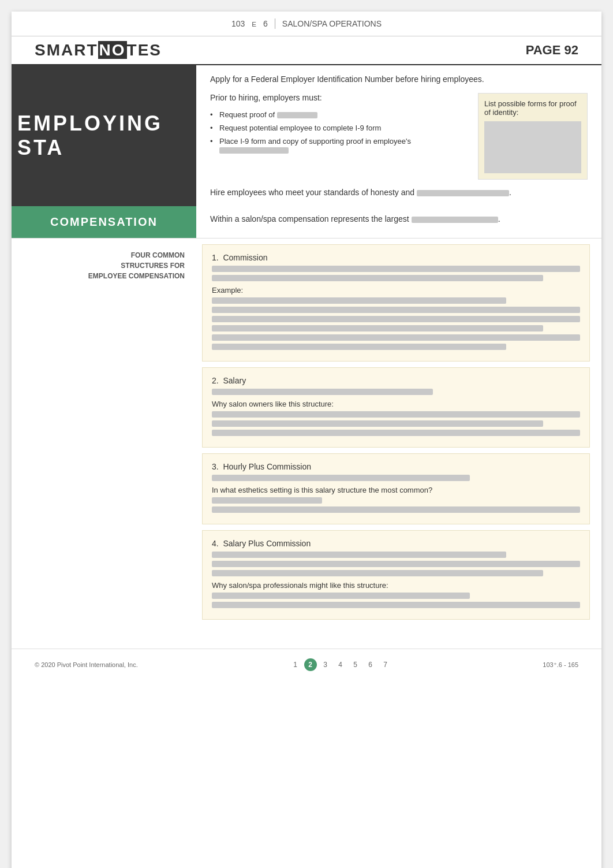  I want to click on prior-hiring-sidebar: List possible forms for proof of identit…, so click(533, 136).